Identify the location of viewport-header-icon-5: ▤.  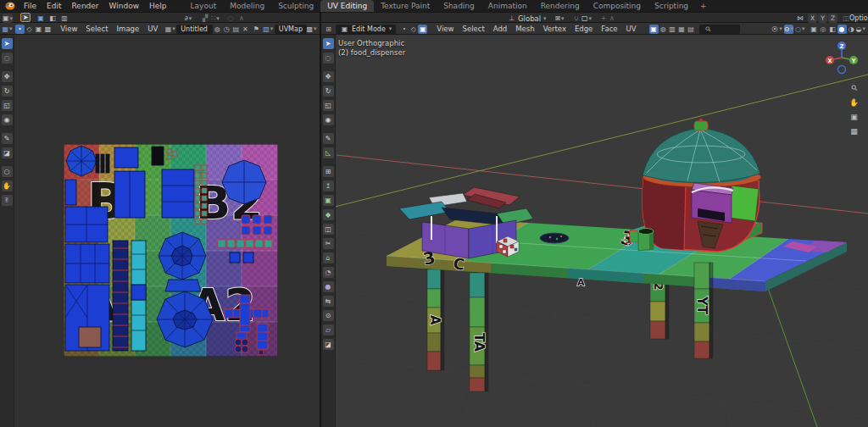
(692, 29).